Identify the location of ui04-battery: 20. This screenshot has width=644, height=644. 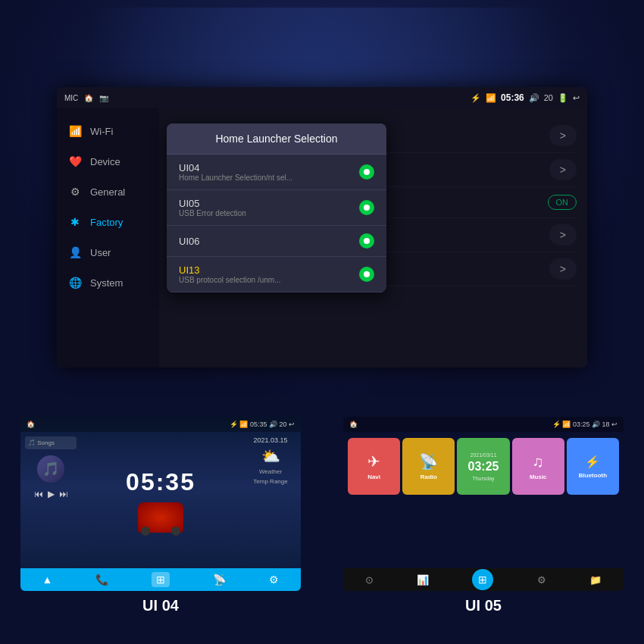
(283, 424).